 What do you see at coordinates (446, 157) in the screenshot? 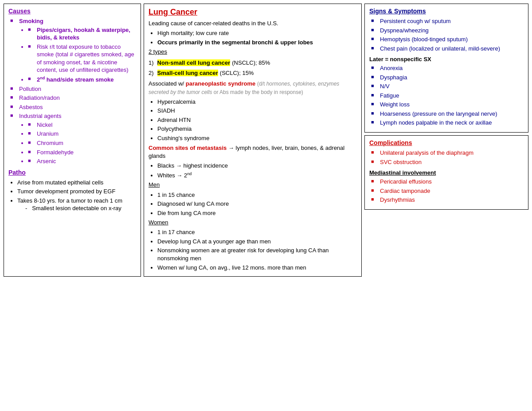
I see `complications-list: Unilateral paralysis of the diaphragm SV…` at bounding box center [446, 157].